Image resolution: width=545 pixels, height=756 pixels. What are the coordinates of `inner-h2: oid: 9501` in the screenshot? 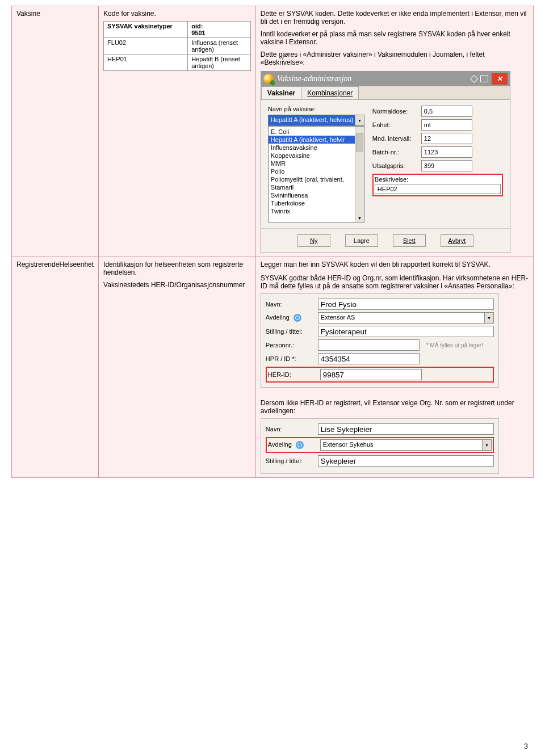 It's located at (219, 30).